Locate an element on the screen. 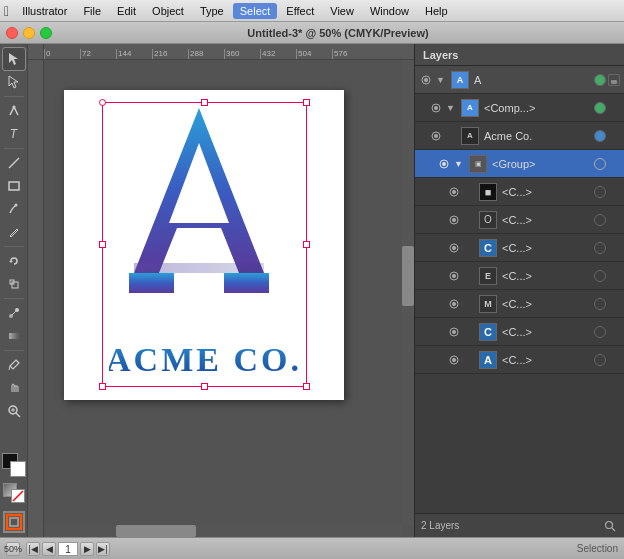  first-page-button: |◀ is located at coordinates (33, 549).